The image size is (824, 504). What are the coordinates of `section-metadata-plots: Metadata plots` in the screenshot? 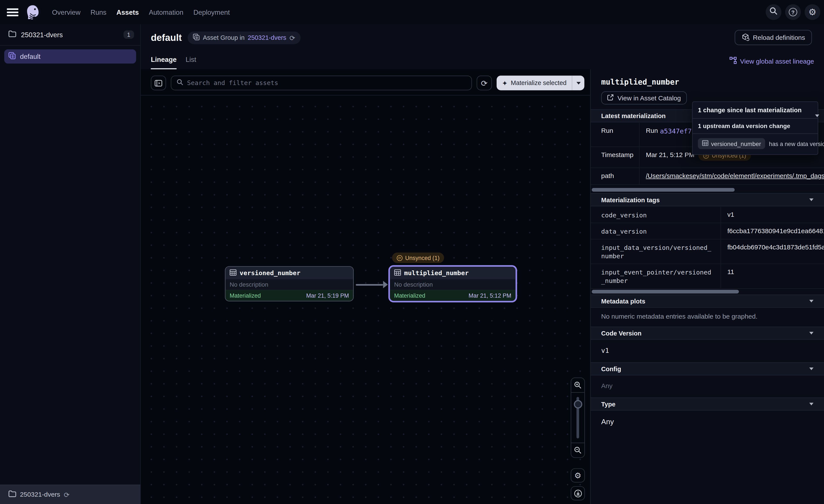 It's located at (707, 301).